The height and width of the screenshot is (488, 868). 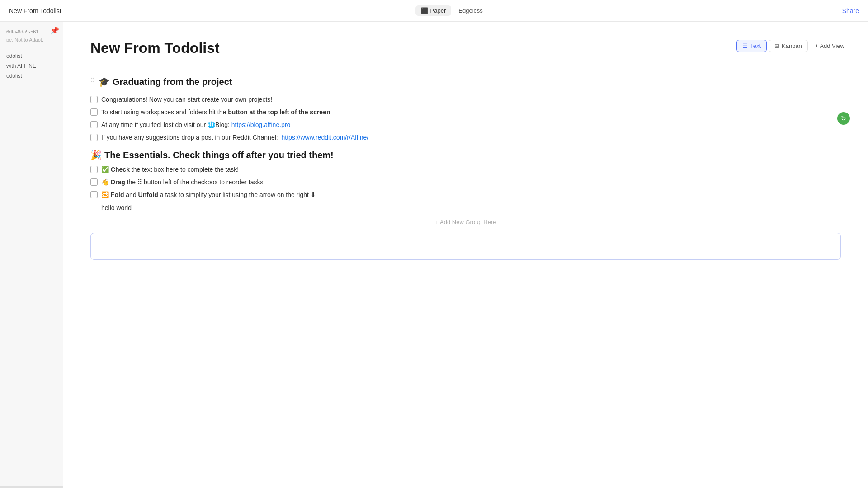 What do you see at coordinates (165, 82) in the screenshot?
I see `section-heading-1: 🎓Graduating from the project` at bounding box center [165, 82].